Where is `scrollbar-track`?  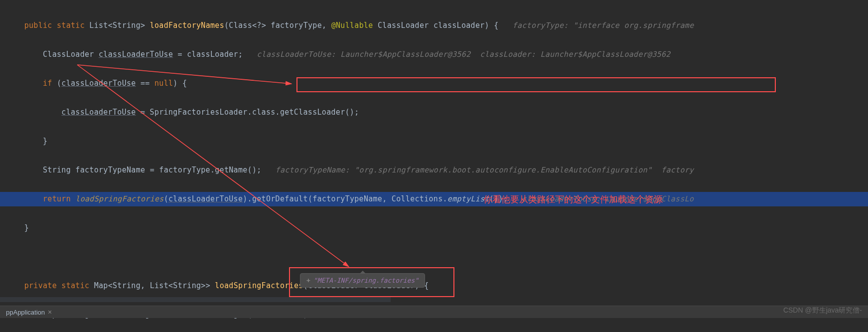
scrollbar-track is located at coordinates (434, 300).